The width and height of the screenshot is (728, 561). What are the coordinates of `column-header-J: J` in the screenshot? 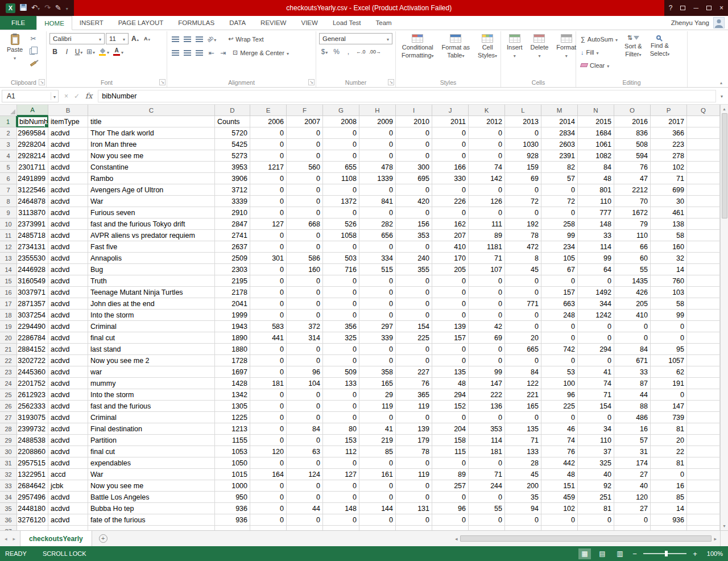 It's located at (450, 110).